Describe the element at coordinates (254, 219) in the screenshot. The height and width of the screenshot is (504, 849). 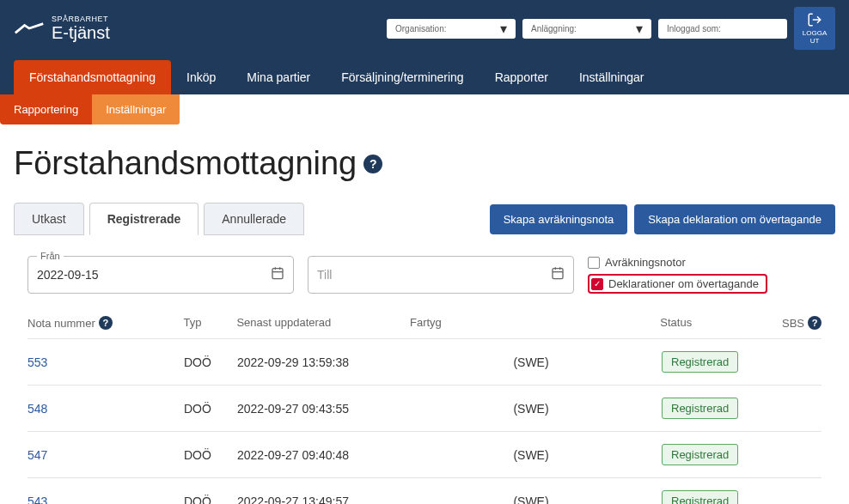
I see `tab-annullerade: Annullerade` at that location.